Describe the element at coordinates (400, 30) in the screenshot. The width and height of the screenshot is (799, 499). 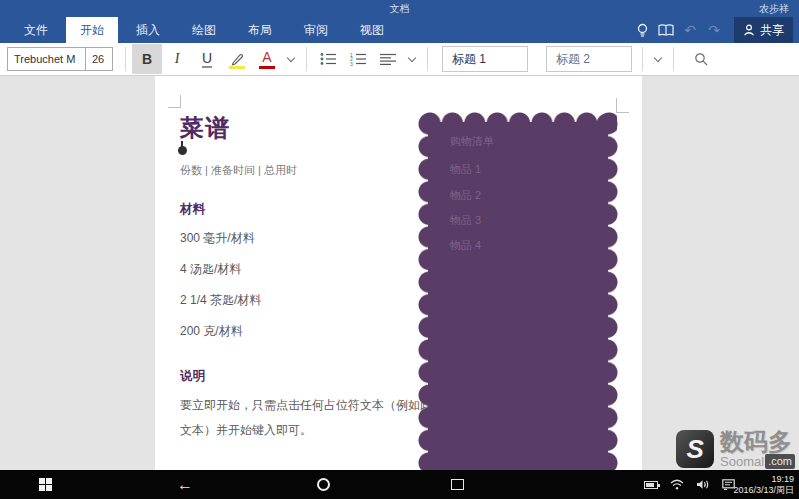
I see `ribbon-tab-bar: 文件 开始 插入 绘图 布局 审阅 视图 ↶ ↷ 共享` at that location.